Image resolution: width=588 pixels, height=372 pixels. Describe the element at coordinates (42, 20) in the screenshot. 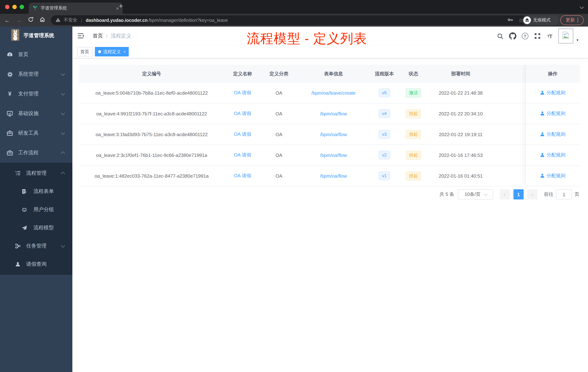

I see `home-icon` at that location.